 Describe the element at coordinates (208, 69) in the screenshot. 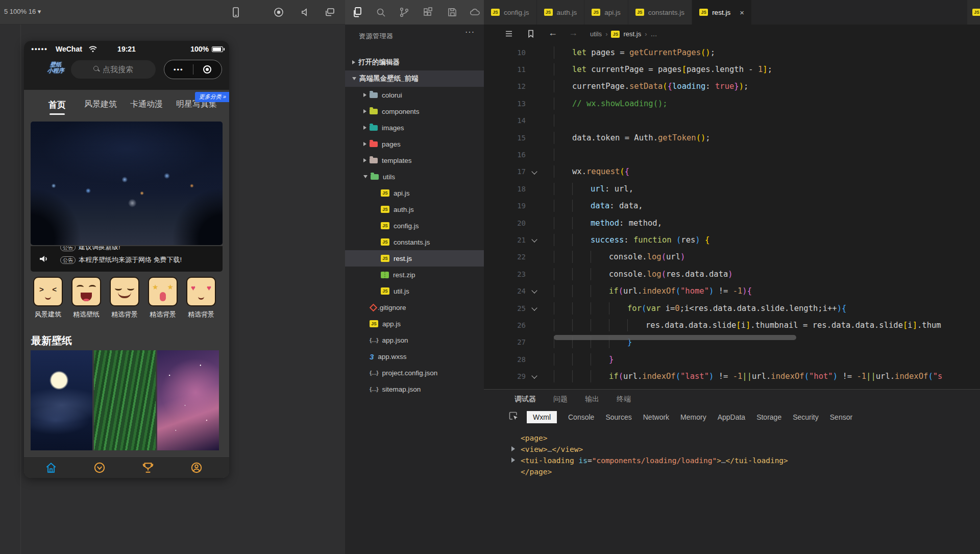

I see `exit-target-icon` at that location.